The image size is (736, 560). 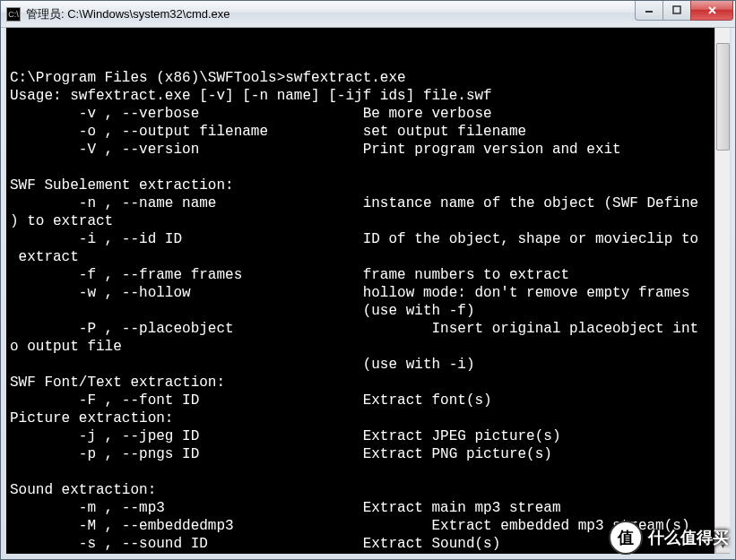 I want to click on terminal-line: -f , --frame frames frame numbers to ext…, so click(x=290, y=275).